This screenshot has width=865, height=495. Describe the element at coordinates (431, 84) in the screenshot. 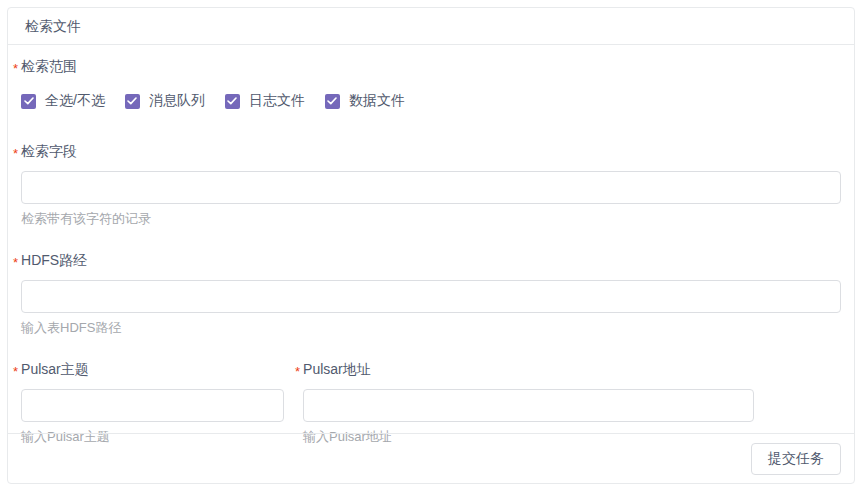

I see `form-item-search-scope: * 检索范围 全选/不选 消息队列` at that location.